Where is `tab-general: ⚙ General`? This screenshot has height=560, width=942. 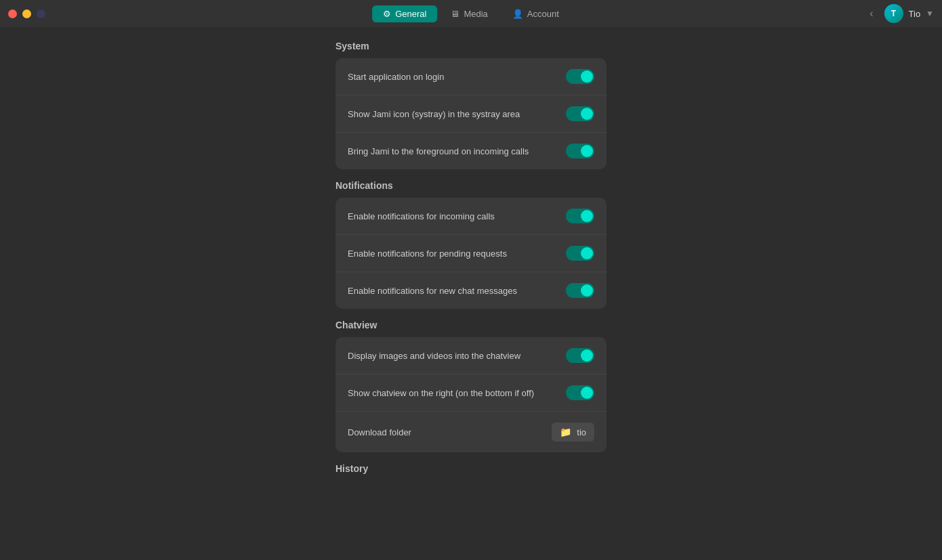
tab-general: ⚙ General is located at coordinates (405, 14).